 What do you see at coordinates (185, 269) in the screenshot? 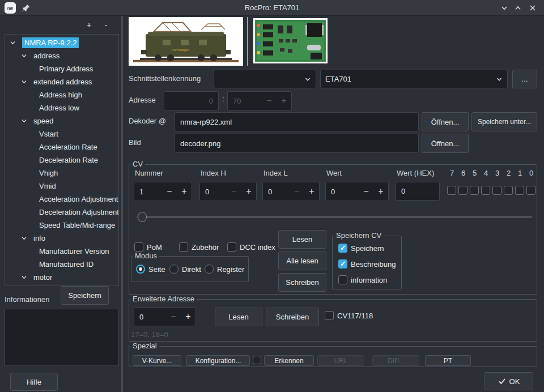
I see `modus-direkt-radio: Direkt` at bounding box center [185, 269].